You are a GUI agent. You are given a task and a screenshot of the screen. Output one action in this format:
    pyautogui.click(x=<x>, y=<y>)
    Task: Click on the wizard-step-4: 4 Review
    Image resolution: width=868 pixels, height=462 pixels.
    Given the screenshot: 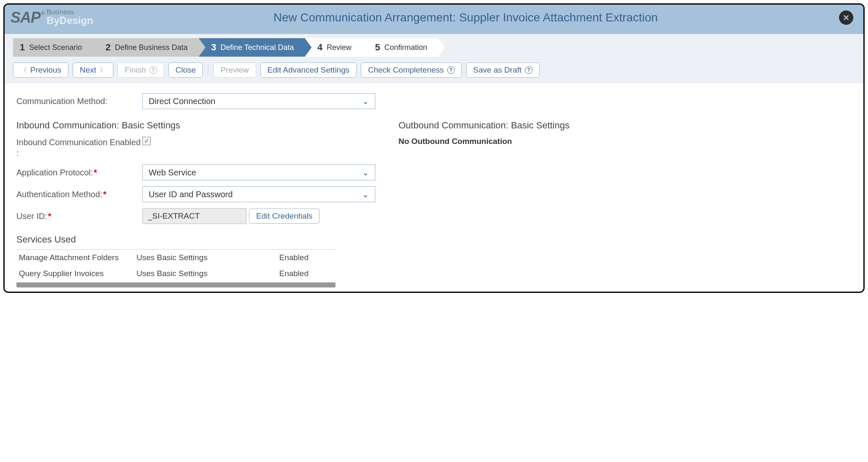 What is the action you would take?
    pyautogui.click(x=333, y=47)
    